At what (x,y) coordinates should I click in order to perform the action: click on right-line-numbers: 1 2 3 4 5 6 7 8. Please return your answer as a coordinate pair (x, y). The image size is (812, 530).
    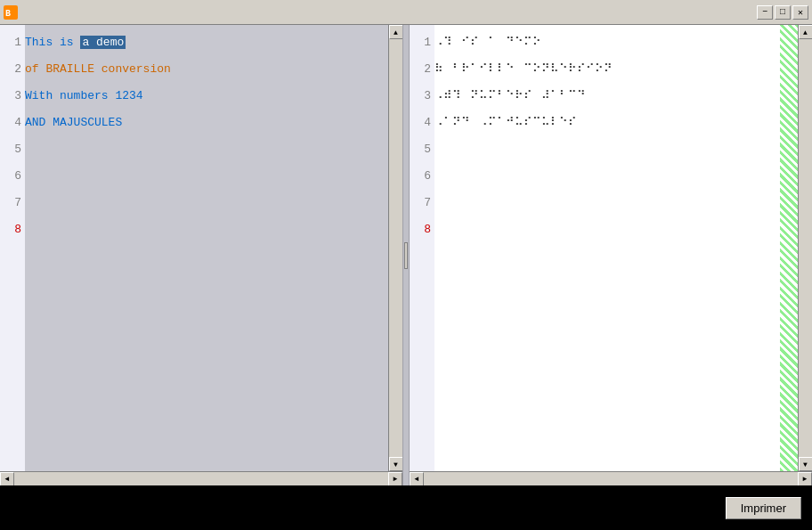
    Looking at the image, I should click on (422, 248).